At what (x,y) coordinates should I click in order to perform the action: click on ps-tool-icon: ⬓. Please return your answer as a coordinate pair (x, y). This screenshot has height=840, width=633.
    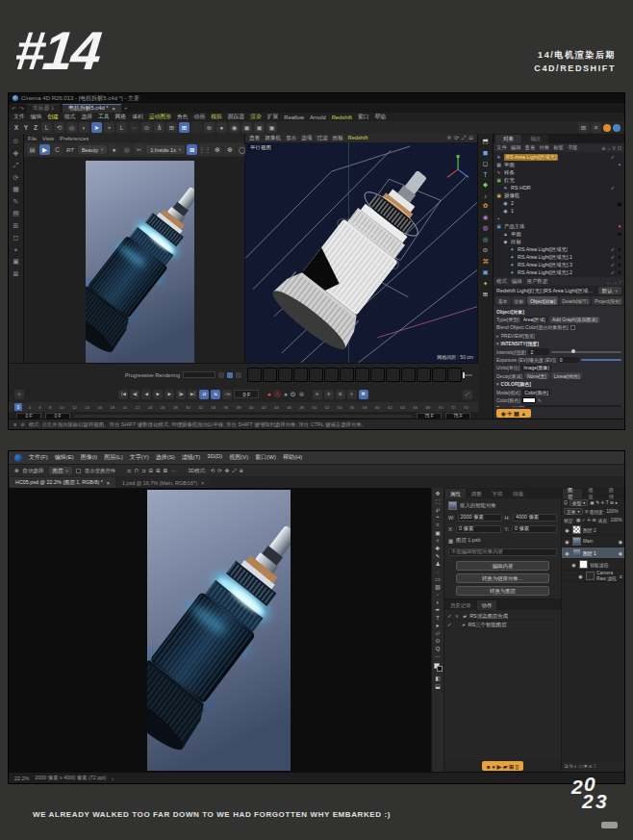
    Looking at the image, I should click on (437, 686).